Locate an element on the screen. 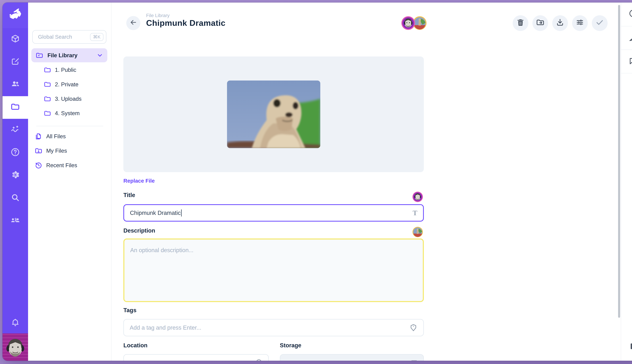 Image resolution: width=632 pixels, height=364 pixels. module-users is located at coordinates (15, 85).